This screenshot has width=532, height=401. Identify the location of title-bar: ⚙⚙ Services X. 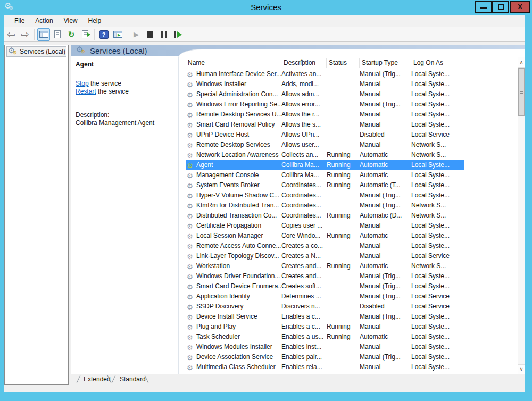
(266, 7).